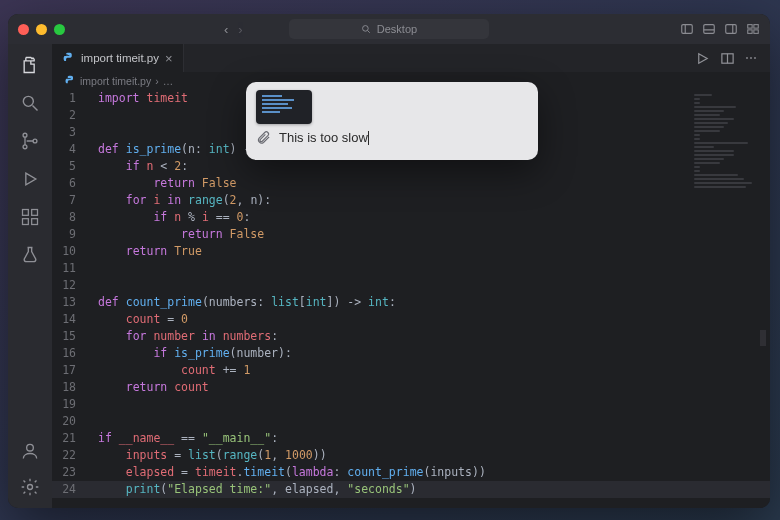 This screenshot has height=520, width=780. I want to click on command-center: Desktop, so click(389, 29).